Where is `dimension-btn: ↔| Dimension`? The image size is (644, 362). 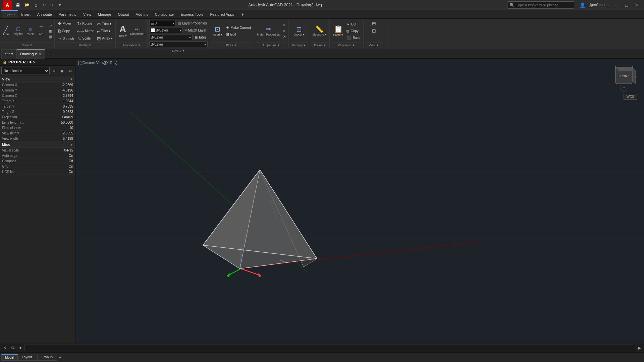 dimension-btn: ↔| Dimension is located at coordinates (138, 31).